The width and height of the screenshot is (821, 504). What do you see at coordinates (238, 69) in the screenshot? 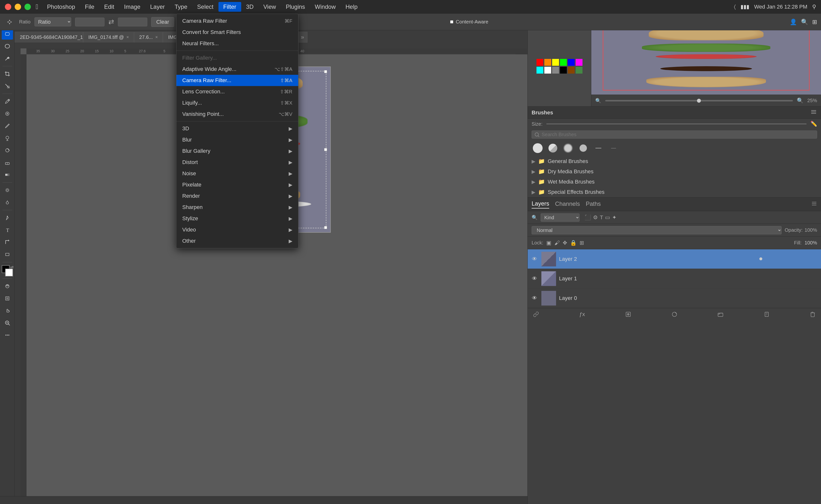
I see `filter-menu-adaptive-wide: Adaptive Wide Angle... ⌥⇧⌘A` at bounding box center [238, 69].